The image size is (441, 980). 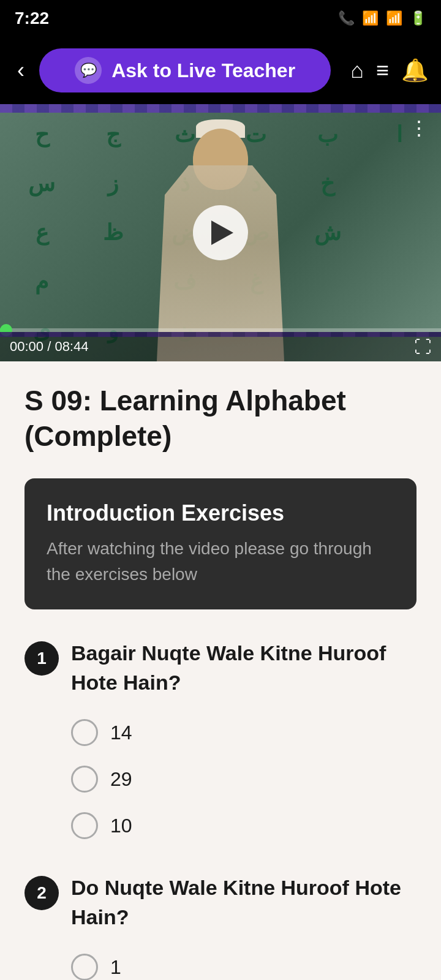 What do you see at coordinates (221, 927) in the screenshot?
I see `question-2-block: 2 Do Nuqte Wale Kitne Huroof Hote Hain? …` at bounding box center [221, 927].